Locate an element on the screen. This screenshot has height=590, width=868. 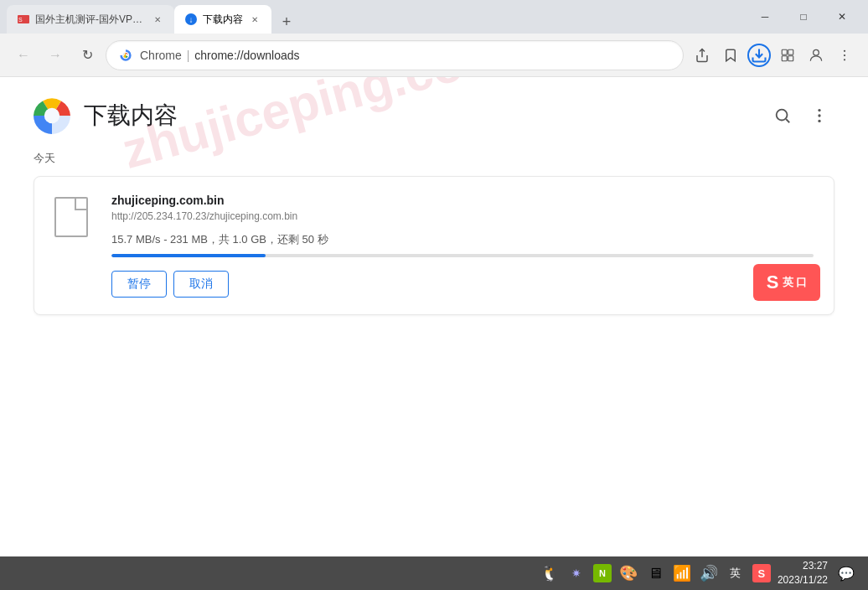
page-title-group: 下载内容 is located at coordinates (106, 116).